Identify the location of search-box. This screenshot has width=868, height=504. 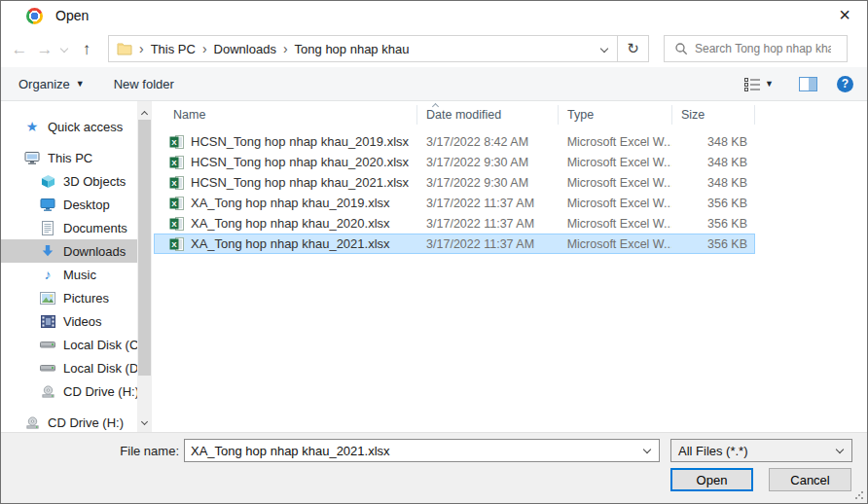
(755, 49).